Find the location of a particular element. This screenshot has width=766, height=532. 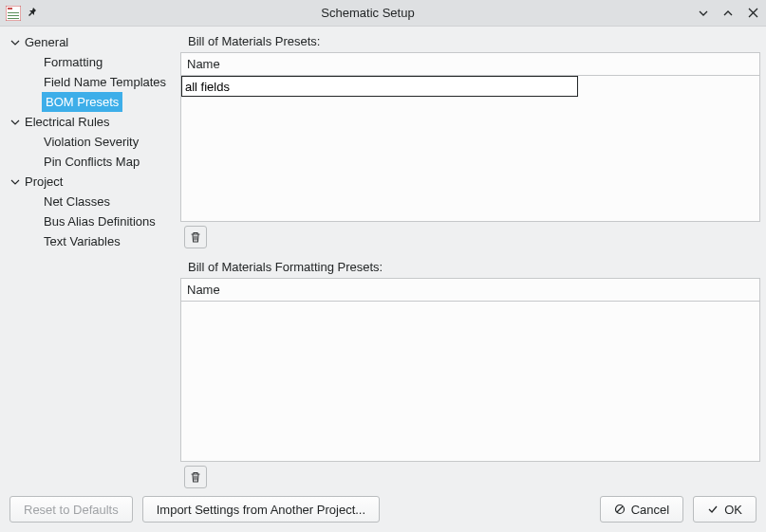

bom-fmt-presets-label: Bill of Materials Formatting Presets: is located at coordinates (471, 266).